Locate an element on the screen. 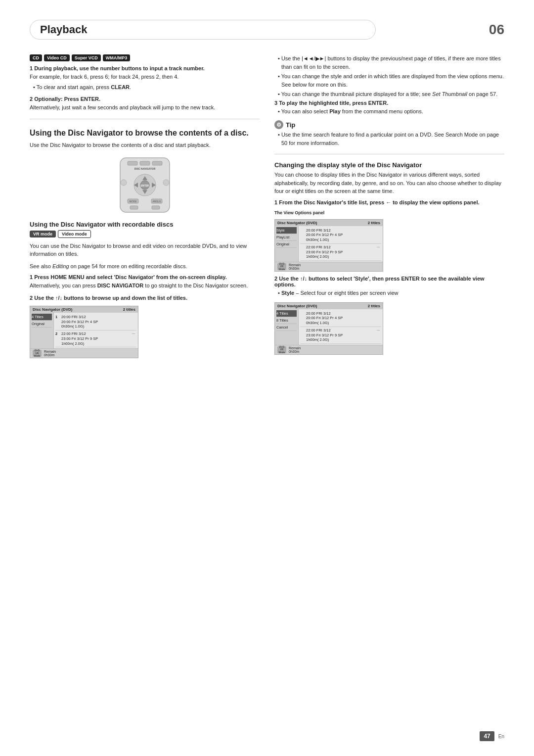 The image size is (534, 756). step-select-style-bullet: Style – Select four or eight titles per … is located at coordinates (390, 293).